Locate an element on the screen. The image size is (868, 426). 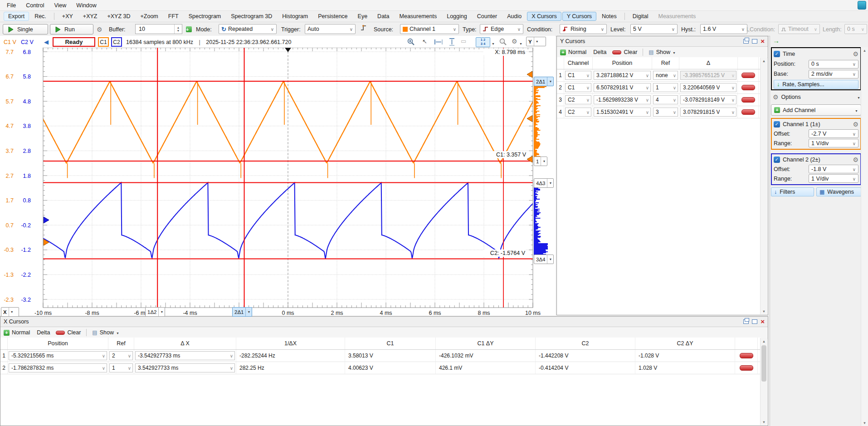
y-axis-mode-select: Y is located at coordinates (536, 42).